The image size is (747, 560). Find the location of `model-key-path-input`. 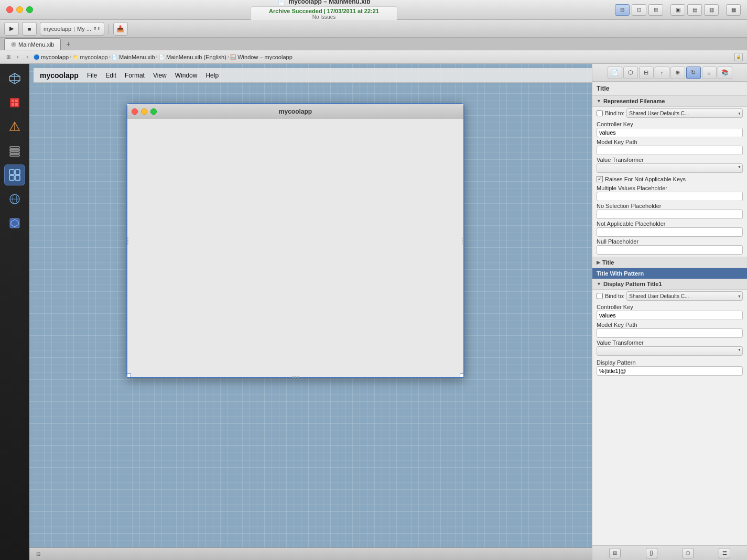

model-key-path-input is located at coordinates (670, 150).